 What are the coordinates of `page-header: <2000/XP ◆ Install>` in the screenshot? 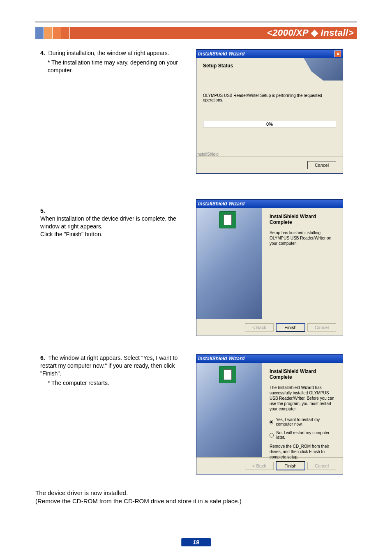 It's located at (196, 33).